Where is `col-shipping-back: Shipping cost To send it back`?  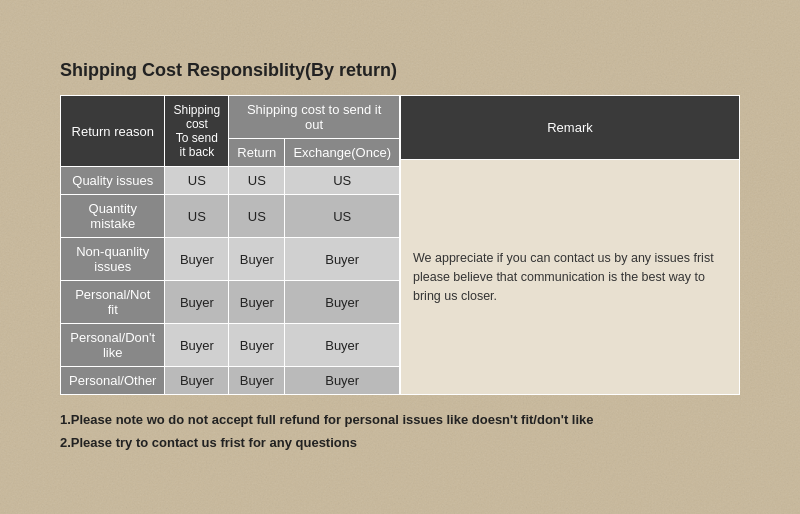 col-shipping-back: Shipping cost To send it back is located at coordinates (197, 132).